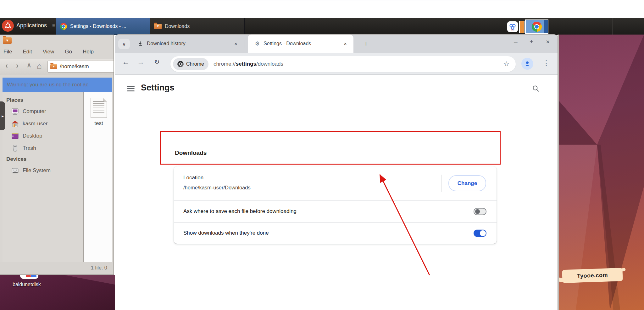 The image size is (644, 310). I want to click on places-header: Places, so click(43, 100).